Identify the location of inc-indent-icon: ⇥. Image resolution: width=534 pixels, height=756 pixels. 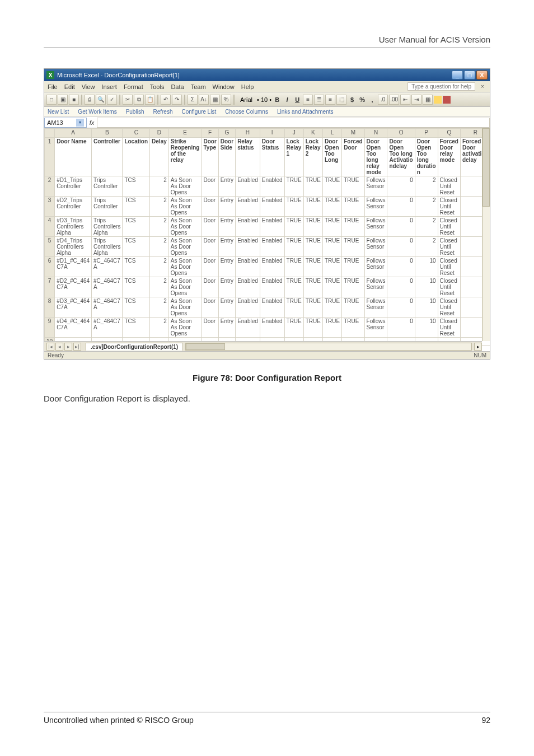
(416, 100).